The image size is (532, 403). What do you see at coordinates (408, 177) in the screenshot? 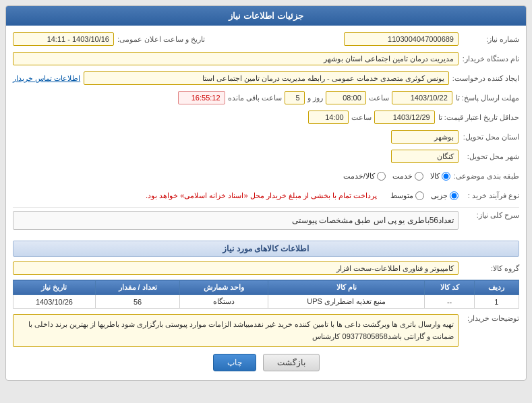
I see `tabaghe-khedmat: خدمت` at bounding box center [408, 177].